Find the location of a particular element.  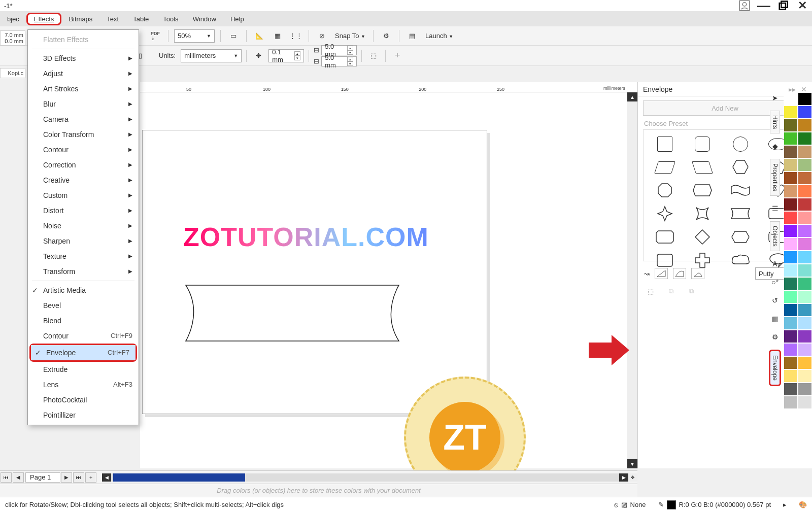

menu-texture: Texture▶ is located at coordinates (83, 256).